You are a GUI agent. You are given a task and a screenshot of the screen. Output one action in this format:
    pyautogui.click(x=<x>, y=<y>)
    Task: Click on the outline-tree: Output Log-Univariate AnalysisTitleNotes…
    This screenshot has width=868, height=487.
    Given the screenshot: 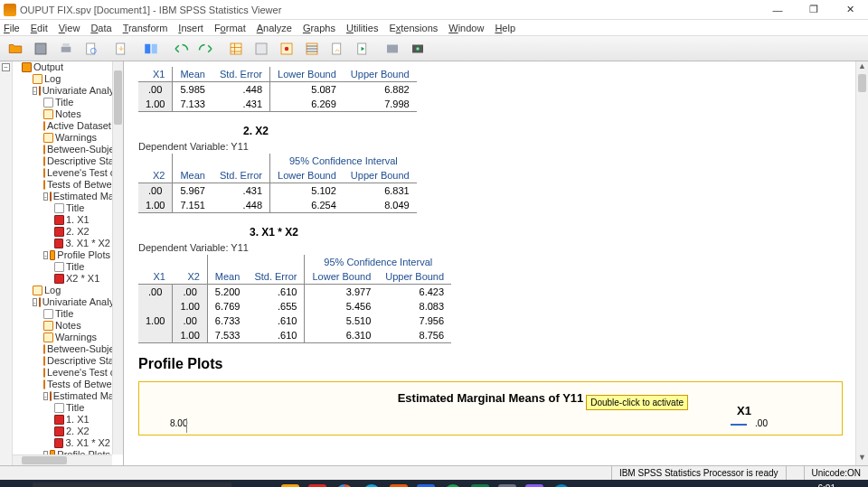 What is the action you would take?
    pyautogui.click(x=68, y=264)
    